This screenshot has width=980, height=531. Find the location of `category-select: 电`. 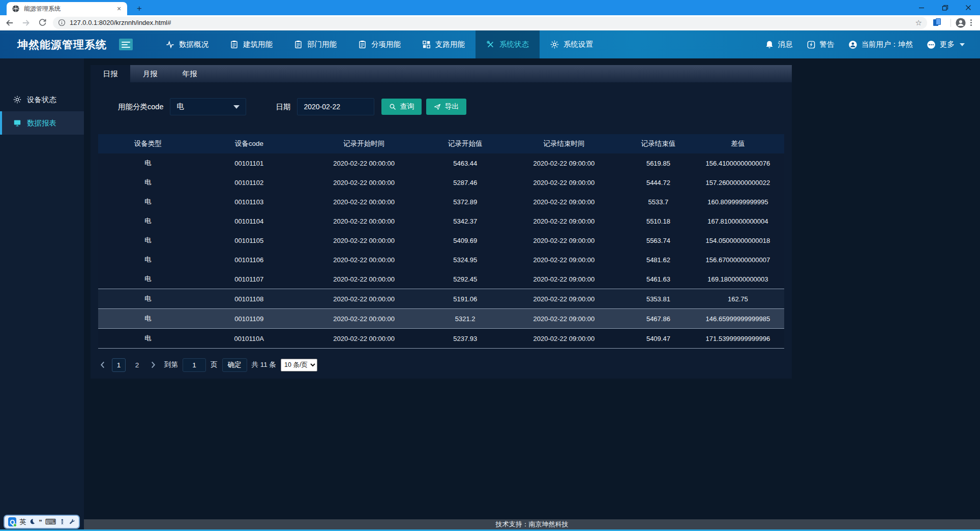

category-select: 电 is located at coordinates (208, 107).